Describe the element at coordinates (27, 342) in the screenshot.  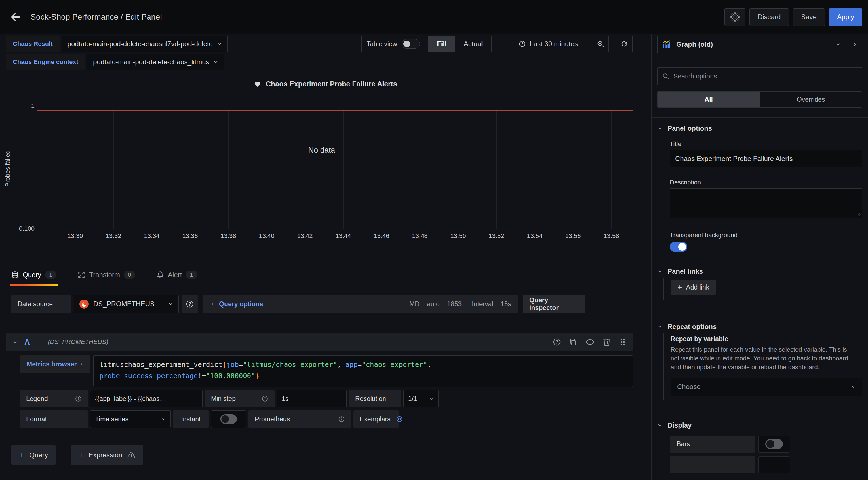
I see `query-ref-id: A` at that location.